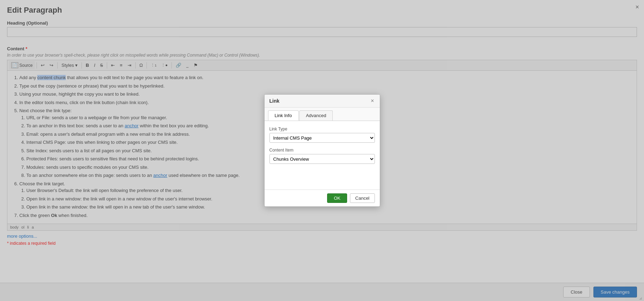 The image size is (644, 301). Describe the element at coordinates (322, 114) in the screenshot. I see `modal-tabs: Link Info Advanced` at that location.